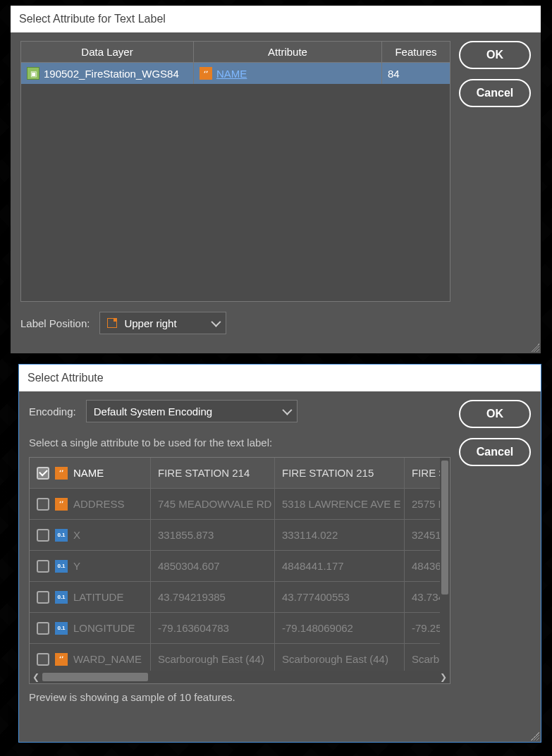  Describe the element at coordinates (235, 73) in the screenshot. I see `table-row: ▣ 190502_FireStation_WGS84 ʻʼ NAME 84` at that location.